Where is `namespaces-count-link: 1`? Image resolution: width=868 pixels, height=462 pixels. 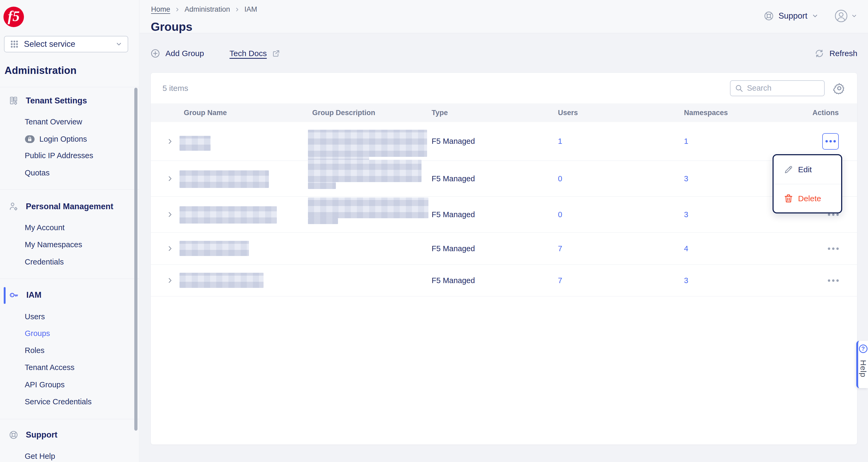 namespaces-count-link: 1 is located at coordinates (686, 141).